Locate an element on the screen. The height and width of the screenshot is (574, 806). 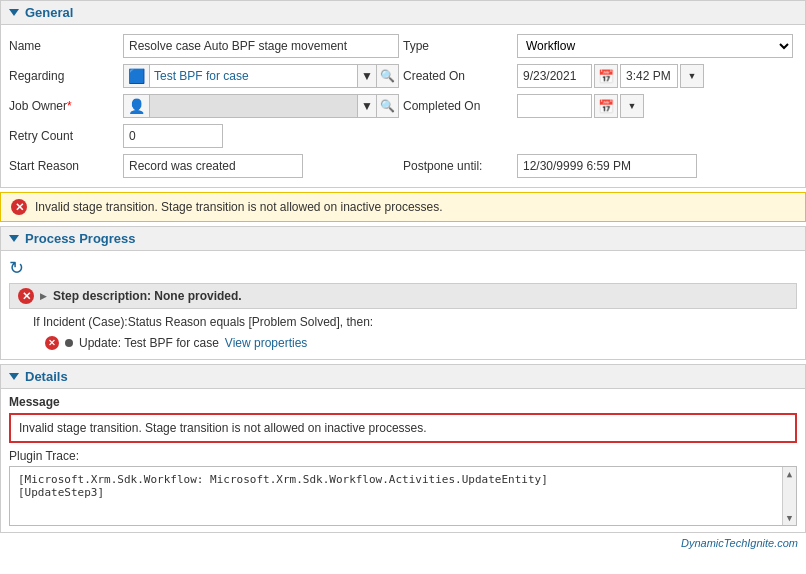
retry-count-input is located at coordinates (173, 136).